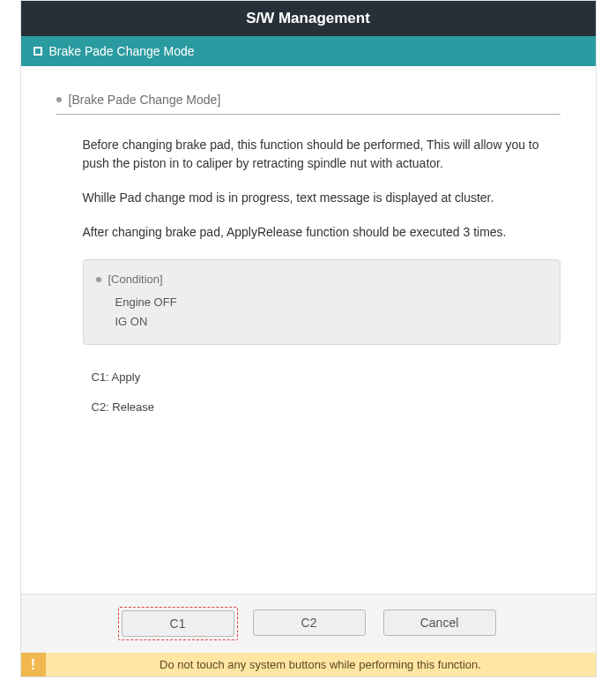 The height and width of the screenshot is (680, 616). Describe the element at coordinates (440, 624) in the screenshot. I see `button-frame: Cancel` at that location.